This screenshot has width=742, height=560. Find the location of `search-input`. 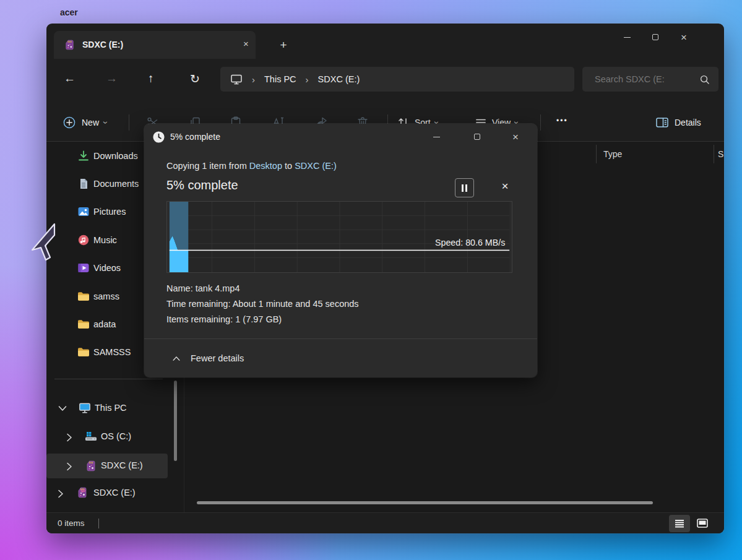

search-input is located at coordinates (647, 79).